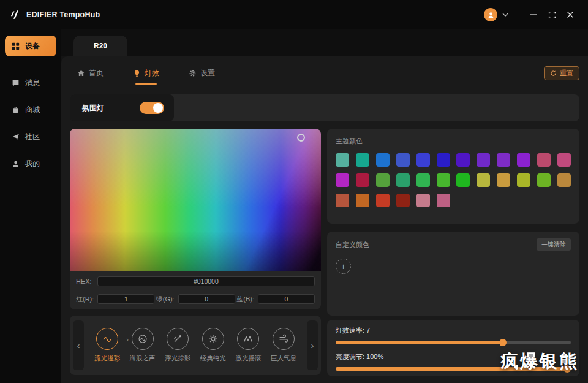  I want to click on custom-colors-panel: 自定义颜色 一键清除 +, so click(453, 273).